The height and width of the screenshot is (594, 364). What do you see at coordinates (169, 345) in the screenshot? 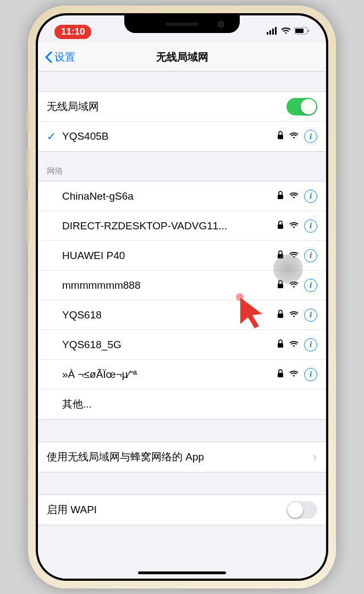
I see `network-name: YQS618_5G` at bounding box center [169, 345].